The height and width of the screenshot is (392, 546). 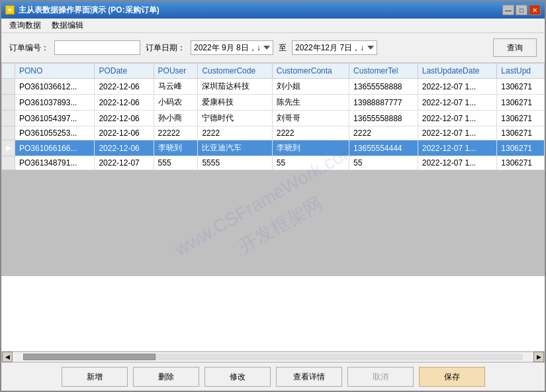 What do you see at coordinates (508, 10) in the screenshot?
I see `minimize-button: —` at bounding box center [508, 10].